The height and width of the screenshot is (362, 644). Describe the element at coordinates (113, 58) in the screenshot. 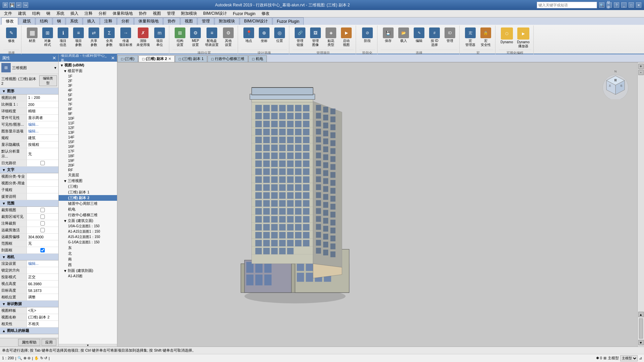

I see `project-browser-close-btn: ✕` at that location.